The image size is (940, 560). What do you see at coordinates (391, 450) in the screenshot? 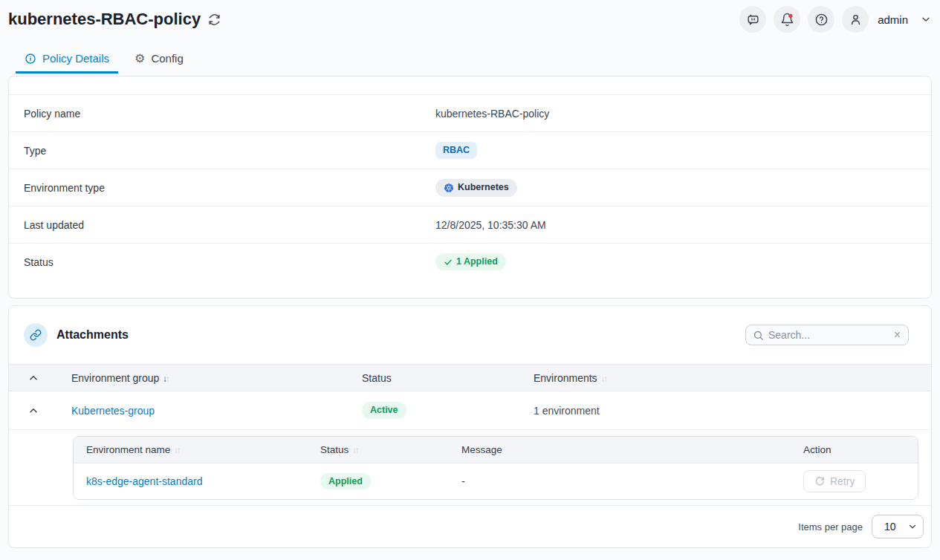
I see `column-header-status: Status↓↑` at bounding box center [391, 450].